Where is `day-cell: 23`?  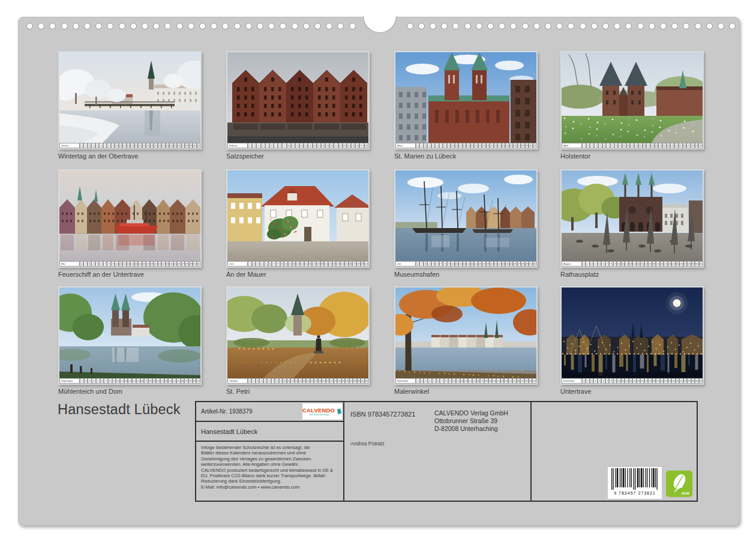
day-cell: 23 is located at coordinates (170, 381).